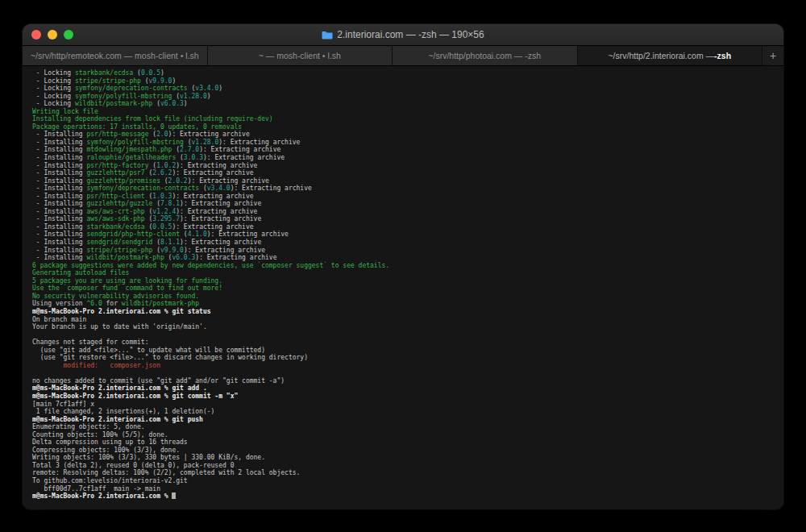 This screenshot has height=532, width=806. What do you see at coordinates (125, 258) in the screenshot?
I see `text-segment: wildbit/postmark-php` at bounding box center [125, 258].